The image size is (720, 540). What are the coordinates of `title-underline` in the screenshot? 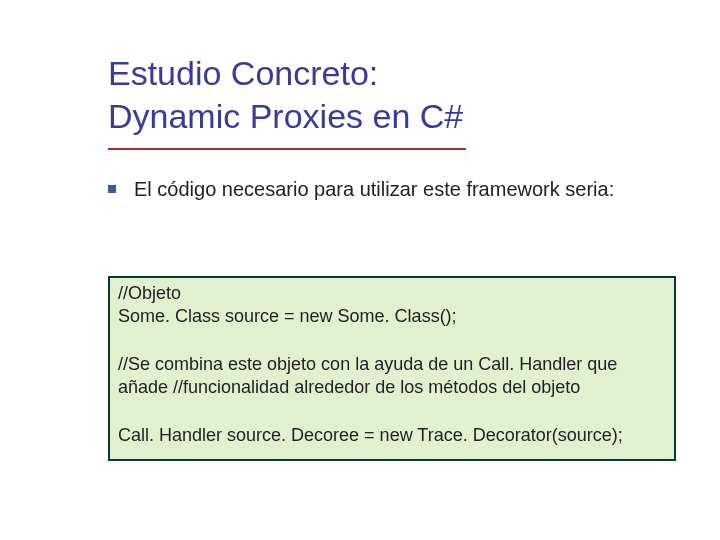 It's located at (287, 149).